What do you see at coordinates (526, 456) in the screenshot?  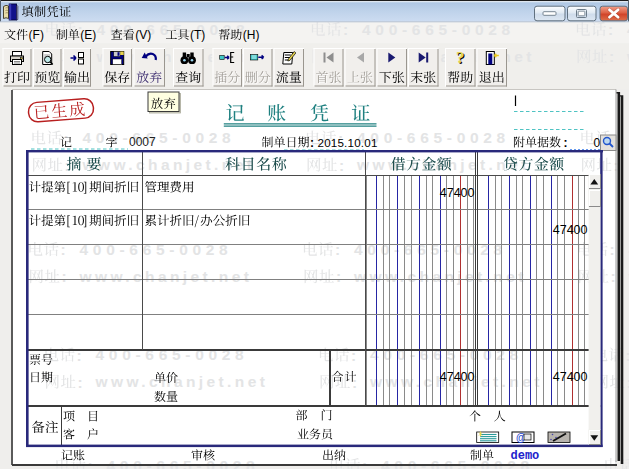 I see `svg-text: demo` at bounding box center [526, 456].